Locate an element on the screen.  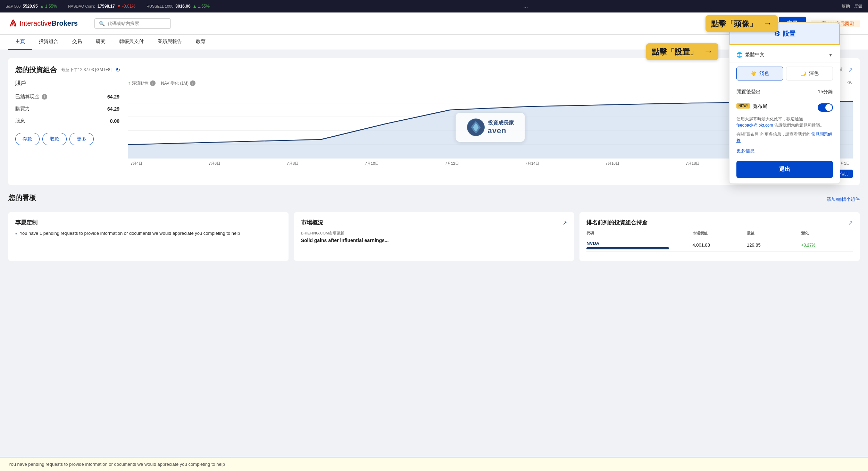
wide-layout-toggle is located at coordinates (825, 108).